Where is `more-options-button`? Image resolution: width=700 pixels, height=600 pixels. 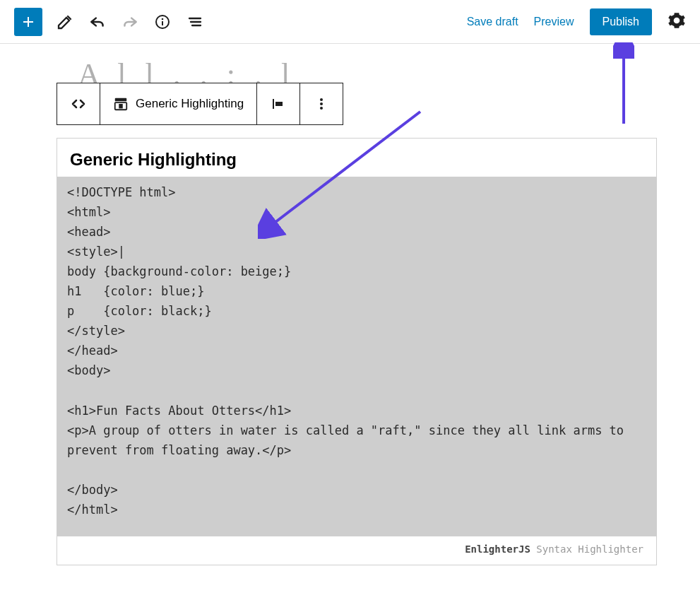
more-options-button is located at coordinates (321, 104).